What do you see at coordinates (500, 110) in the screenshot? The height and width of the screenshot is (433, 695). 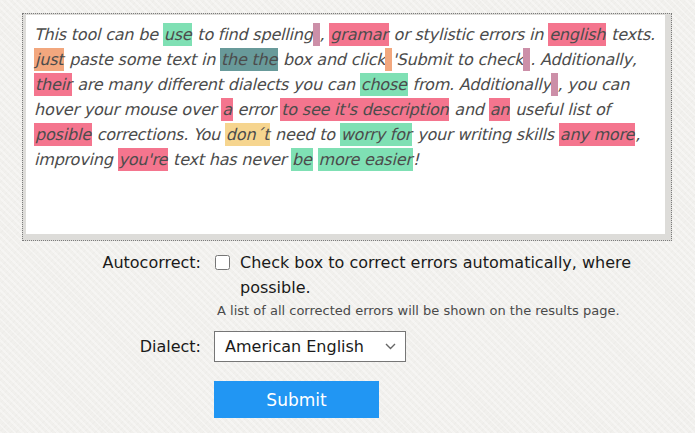 I see `highlighted-error-pink: an` at bounding box center [500, 110].